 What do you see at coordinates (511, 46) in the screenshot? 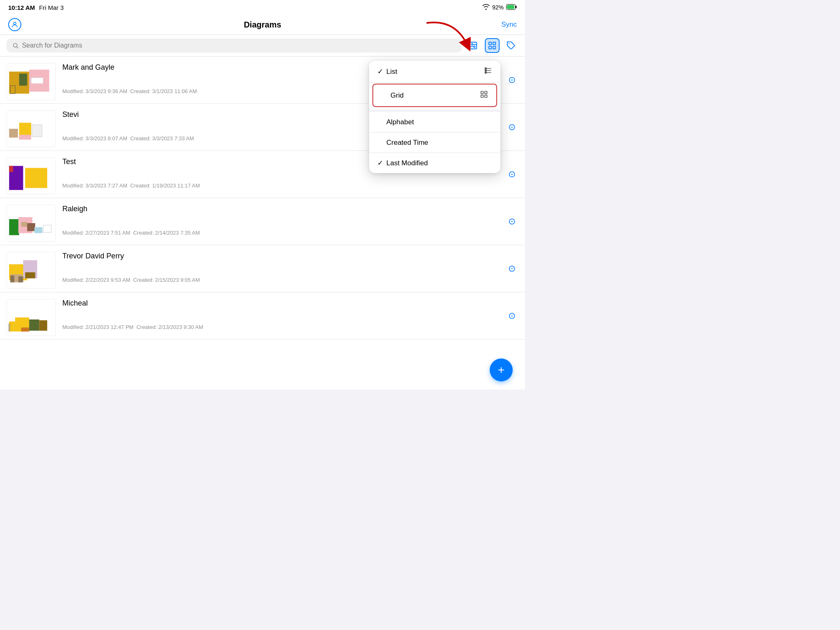
I see `tag-button` at bounding box center [511, 46].